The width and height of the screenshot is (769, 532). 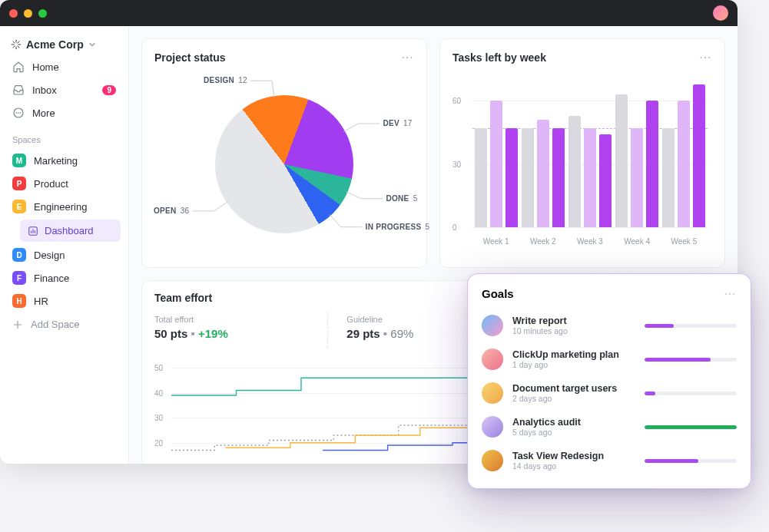 I want to click on bar-xlabel: Week 1, so click(x=496, y=241).